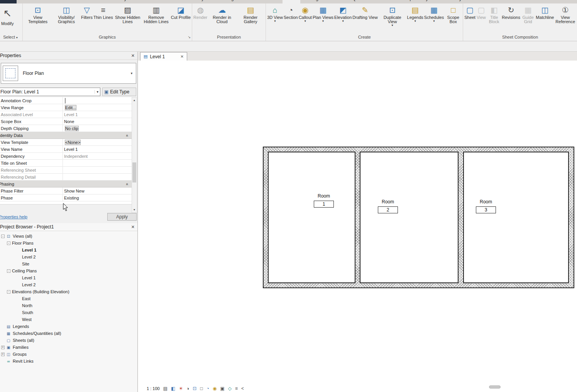  What do you see at coordinates (275, 21) in the screenshot?
I see `3d-view-arrow: ▾` at bounding box center [275, 21].